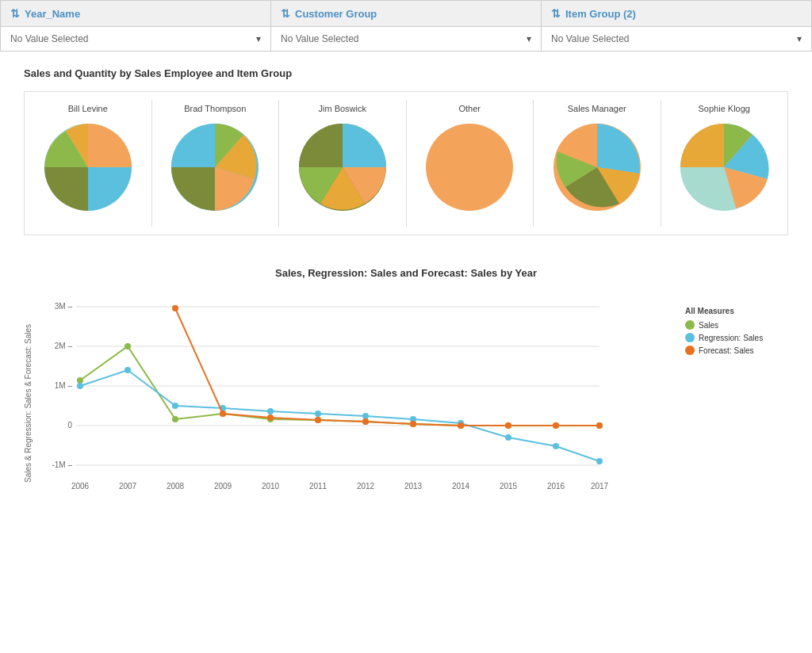 The height and width of the screenshot is (653, 812). Describe the element at coordinates (259, 39) in the screenshot. I see `chevron-down-icon-year: ▾` at that location.